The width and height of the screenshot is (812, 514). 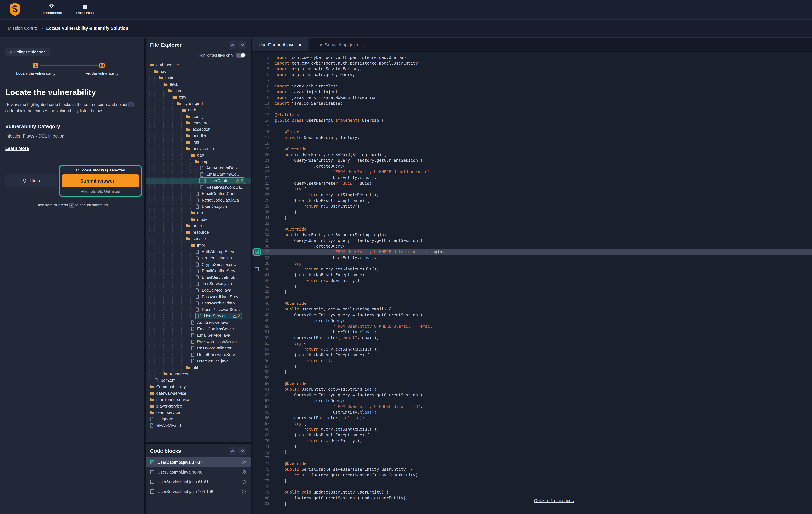 What do you see at coordinates (532, 309) in the screenshot?
I see `code-line-47: 47 public UserEntity getByEmail(String e…` at bounding box center [532, 309].